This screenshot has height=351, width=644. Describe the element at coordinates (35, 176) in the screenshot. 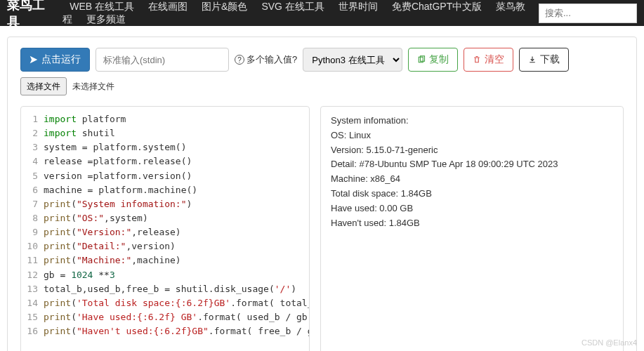

I see `line-number: 5` at that location.